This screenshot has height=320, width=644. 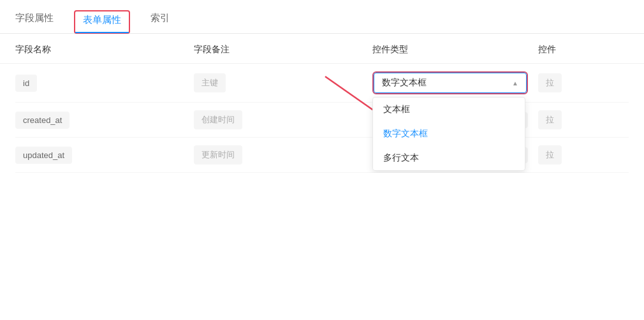 I want to click on dropdown-item-multiline: 多行文本, so click(x=449, y=158).